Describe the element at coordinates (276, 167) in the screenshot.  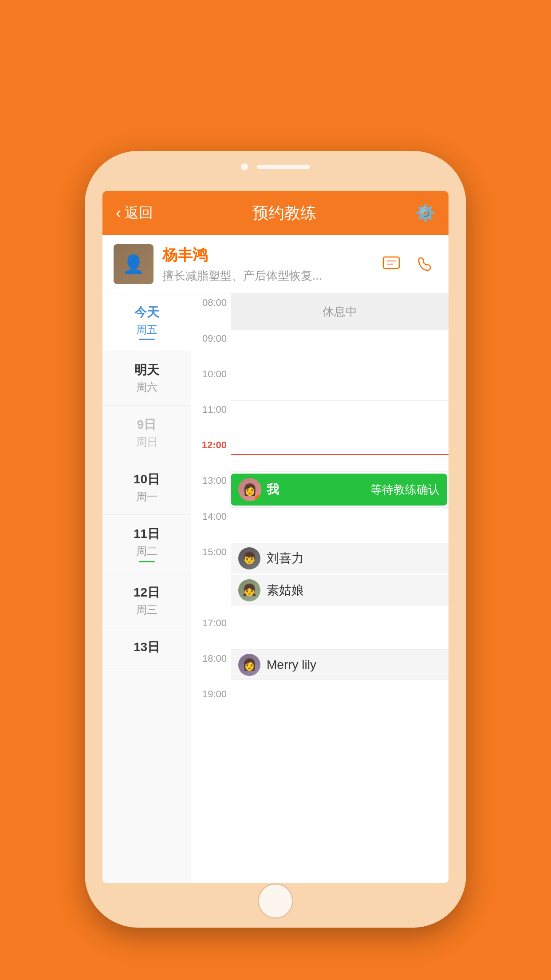
I see `phone-top-bar` at that location.